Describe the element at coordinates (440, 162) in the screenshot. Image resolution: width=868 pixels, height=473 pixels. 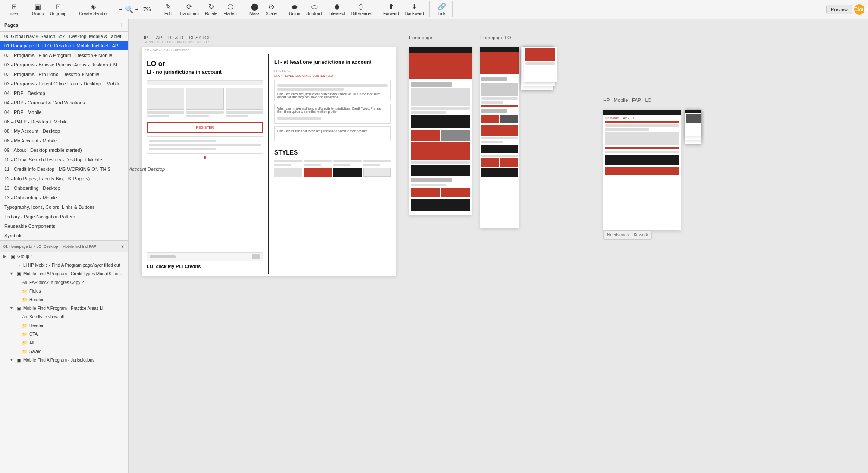
I see `li-t3` at that location.